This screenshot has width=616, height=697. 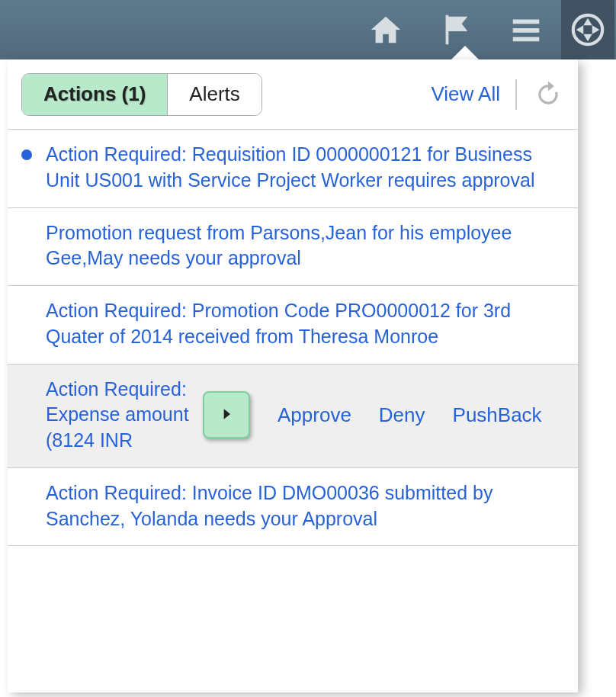 What do you see at coordinates (293, 169) in the screenshot?
I see `list-item: Action Required: Requisition ID 00000001…` at bounding box center [293, 169].